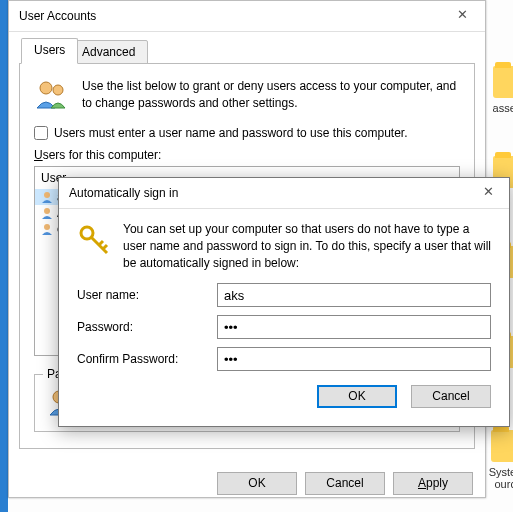  Describe the element at coordinates (433, 484) in the screenshot. I see `apply-button: AApplypply` at that location.